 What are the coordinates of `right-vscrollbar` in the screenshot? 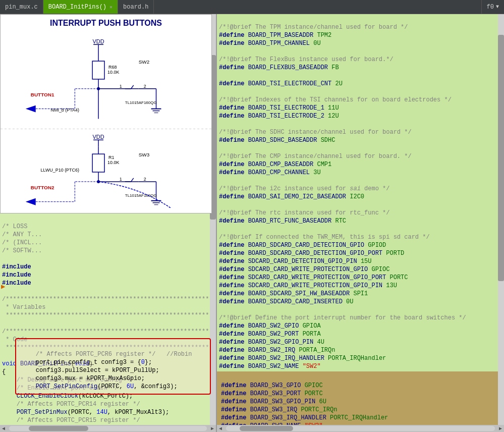 It's located at (501, 220).